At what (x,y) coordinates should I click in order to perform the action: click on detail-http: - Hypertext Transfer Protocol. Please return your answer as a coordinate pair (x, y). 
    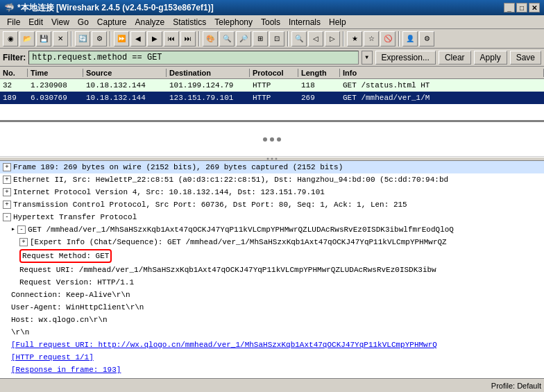
    Looking at the image, I should click on (272, 217).